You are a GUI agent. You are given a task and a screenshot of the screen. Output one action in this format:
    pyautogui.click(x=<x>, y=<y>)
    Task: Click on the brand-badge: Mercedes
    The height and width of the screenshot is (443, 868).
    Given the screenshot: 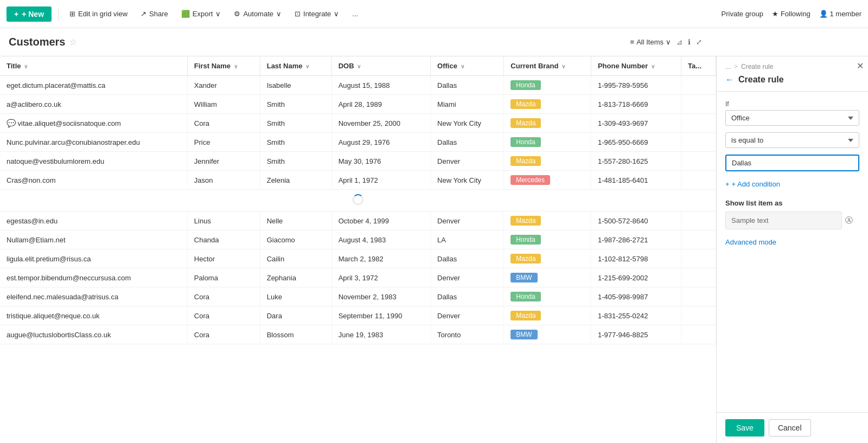 What is the action you would take?
    pyautogui.click(x=531, y=180)
    